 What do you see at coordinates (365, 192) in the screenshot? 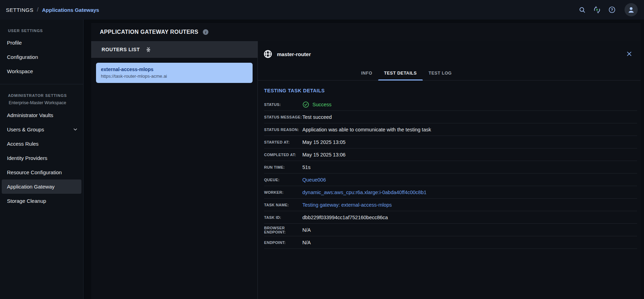
I see `detail-row-value: dynamic_aws:aws_cpu:r6a.xlarge:i-0abda40…` at bounding box center [365, 192].